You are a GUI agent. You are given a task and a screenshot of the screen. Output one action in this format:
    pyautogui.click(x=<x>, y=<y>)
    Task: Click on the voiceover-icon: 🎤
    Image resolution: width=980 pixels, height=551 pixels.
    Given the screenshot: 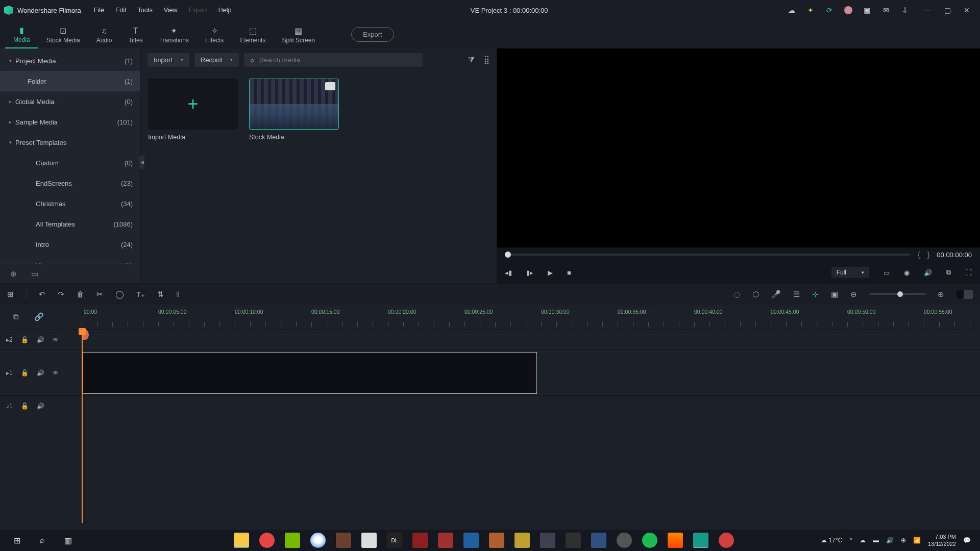 What is the action you would take?
    pyautogui.click(x=776, y=294)
    